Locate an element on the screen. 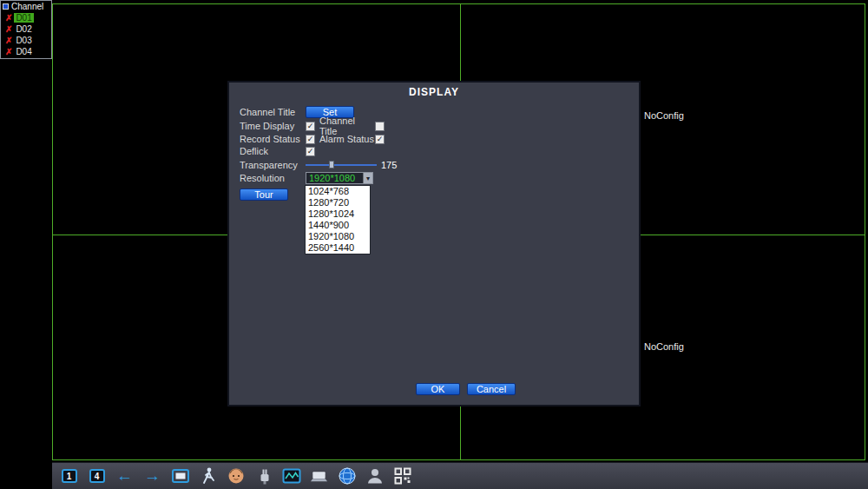 This screenshot has height=489, width=868. time-display-row: Time Display ✓ Channel Title is located at coordinates (312, 126).